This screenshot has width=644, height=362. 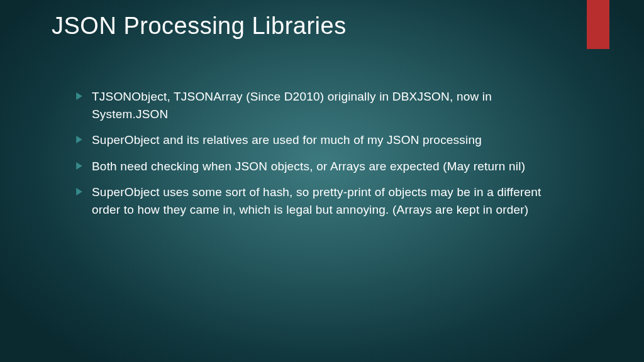 What do you see at coordinates (199, 26) in the screenshot?
I see `slide-title: JSON Processing Libraries` at bounding box center [199, 26].